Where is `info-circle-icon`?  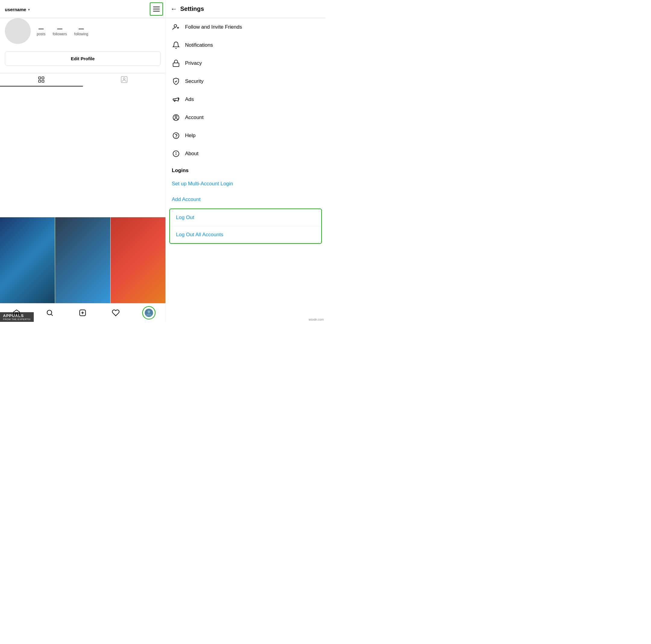
info-circle-icon is located at coordinates (176, 154).